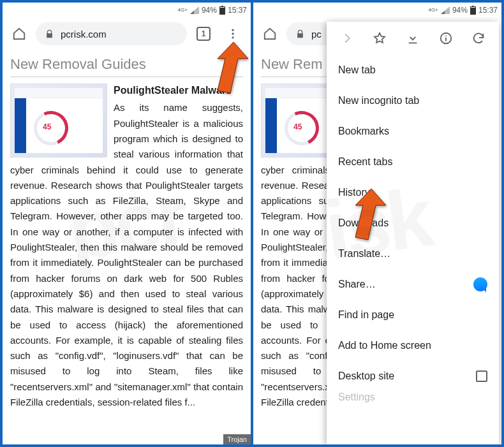 This screenshot has height=447, width=504. Describe the element at coordinates (413, 162) in the screenshot. I see `menu-recent-tabs: Recent tabs` at that location.